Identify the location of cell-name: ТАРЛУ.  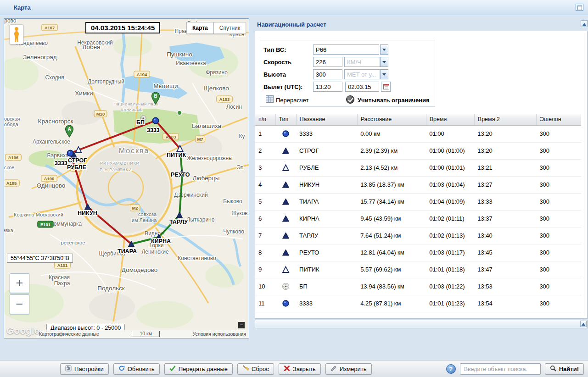
(327, 236).